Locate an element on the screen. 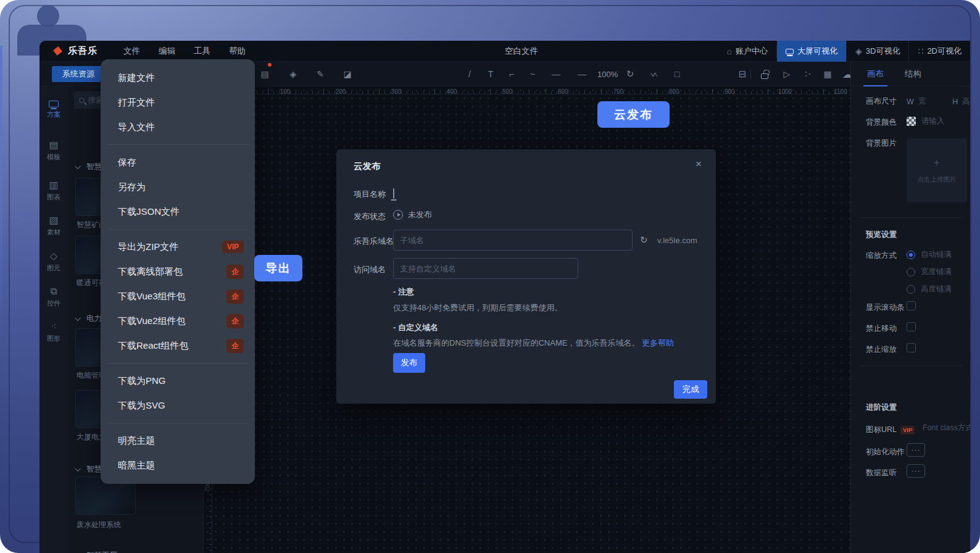 This screenshot has height=553, width=980. publish-status-value: 未发布 is located at coordinates (420, 215).